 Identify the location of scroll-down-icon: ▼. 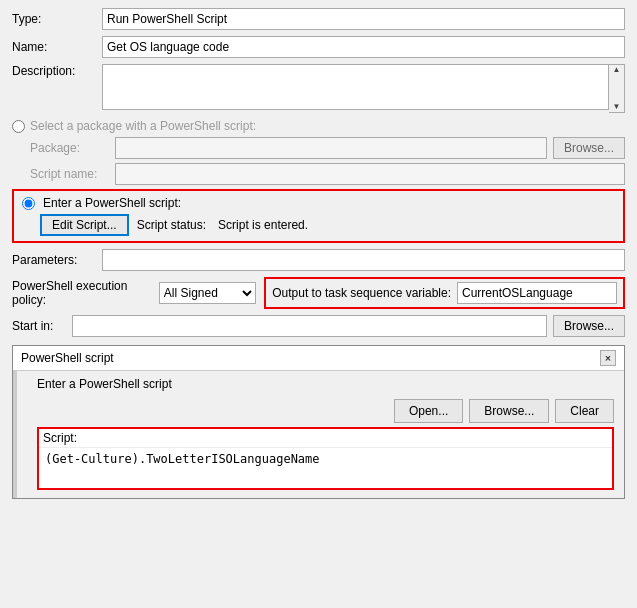
(617, 107).